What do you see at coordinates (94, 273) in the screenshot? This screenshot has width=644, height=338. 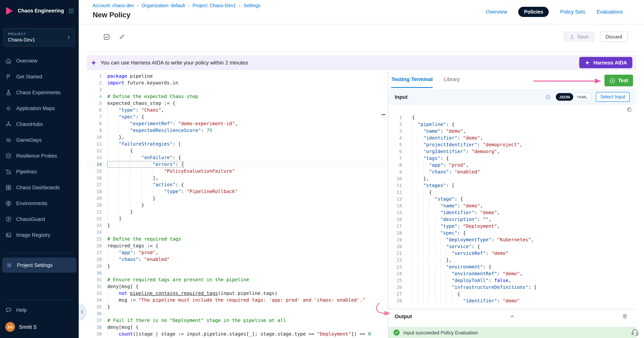 I see `line-number: 30` at bounding box center [94, 273].